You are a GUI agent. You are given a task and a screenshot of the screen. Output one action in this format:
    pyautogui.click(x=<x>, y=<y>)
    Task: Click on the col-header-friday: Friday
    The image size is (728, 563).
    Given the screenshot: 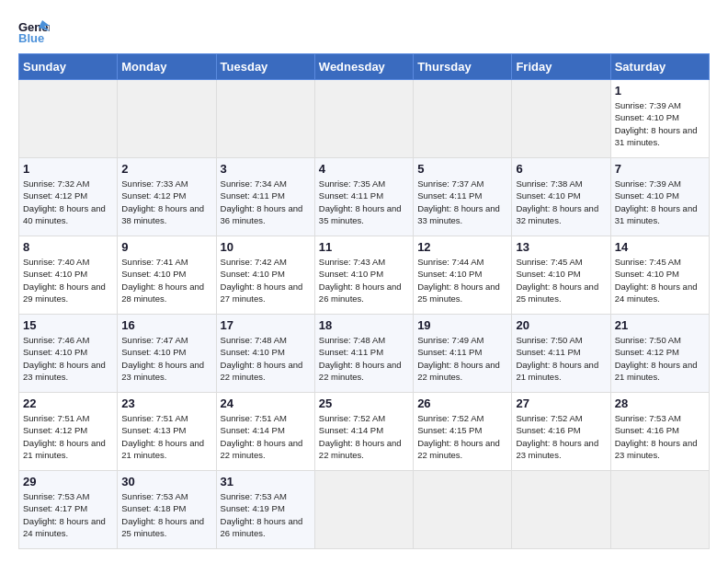 What is the action you would take?
    pyautogui.click(x=561, y=67)
    